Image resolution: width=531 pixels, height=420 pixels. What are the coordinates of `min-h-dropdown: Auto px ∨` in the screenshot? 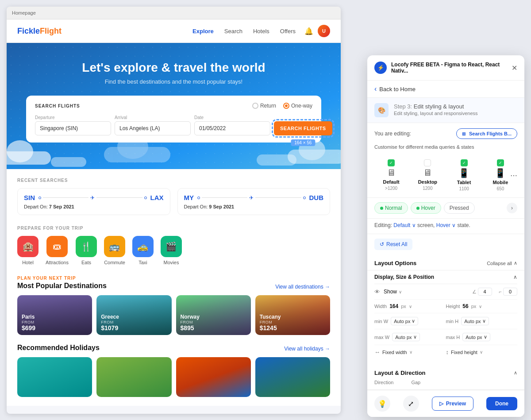 It's located at (475, 321).